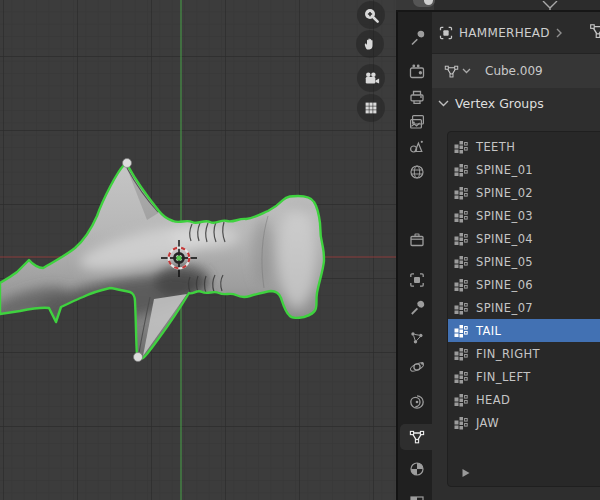 The image size is (600, 500). I want to click on vertex-group-row: FIN_RIGHT, so click(524, 354).